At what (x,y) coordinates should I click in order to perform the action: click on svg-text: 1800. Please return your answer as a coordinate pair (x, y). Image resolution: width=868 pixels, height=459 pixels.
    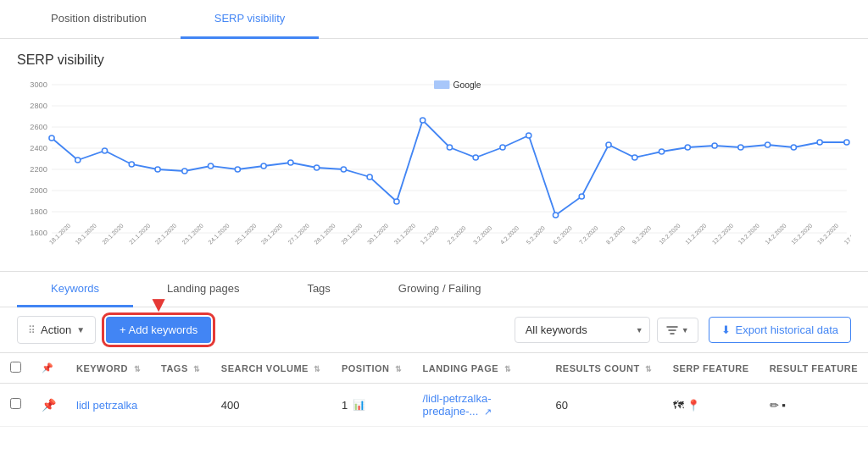
    Looking at the image, I should click on (39, 212).